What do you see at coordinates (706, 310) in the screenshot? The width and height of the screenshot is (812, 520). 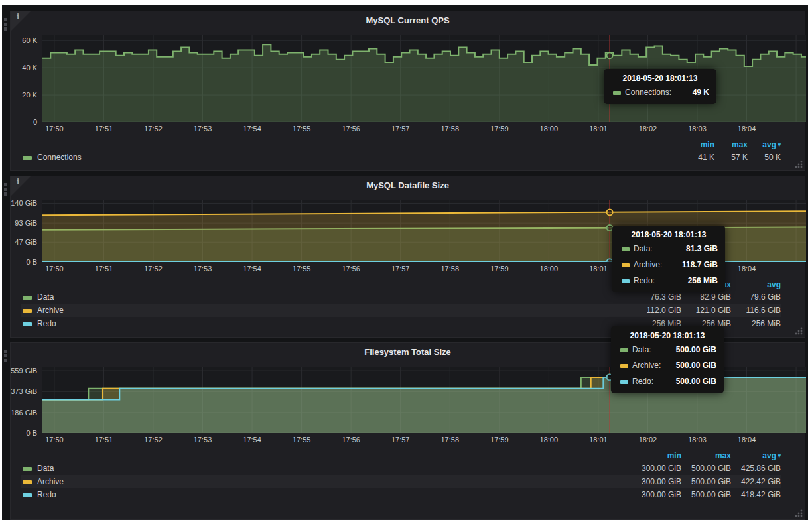 I see `legend-stat-value: 121.0 GiB` at bounding box center [706, 310].